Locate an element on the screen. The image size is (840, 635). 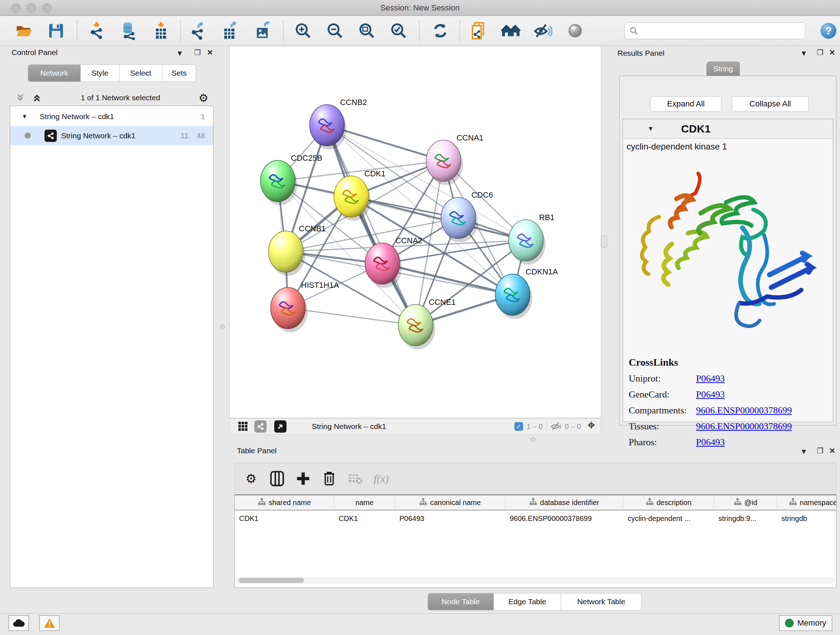
cell-namespace: stringdb is located at coordinates (807, 518).